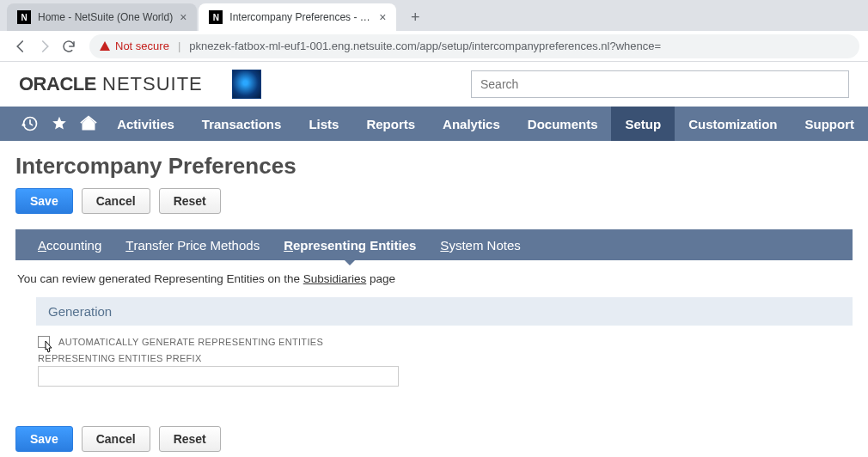 The width and height of the screenshot is (868, 457). What do you see at coordinates (105, 17) in the screenshot?
I see `tab-title: Home - NetSuite (One World)` at bounding box center [105, 17].